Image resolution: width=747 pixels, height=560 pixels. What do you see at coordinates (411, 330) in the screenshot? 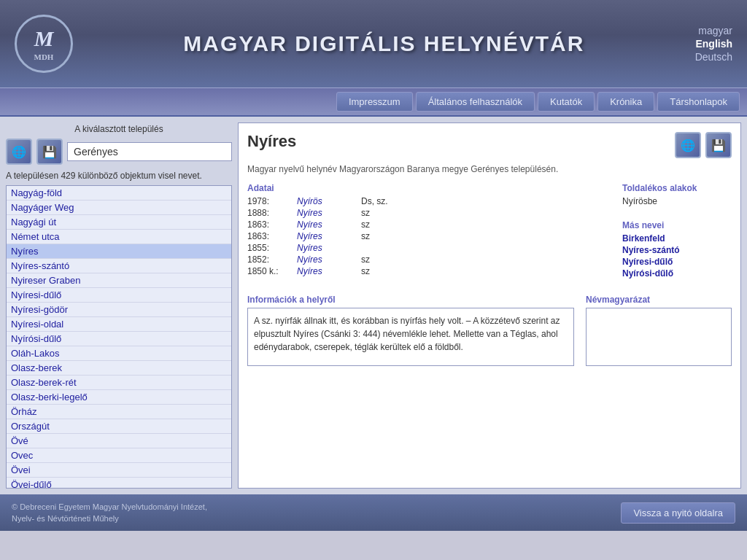
I see `info-left: Információk a helyről A sz. nyírfák álln…` at bounding box center [411, 330].